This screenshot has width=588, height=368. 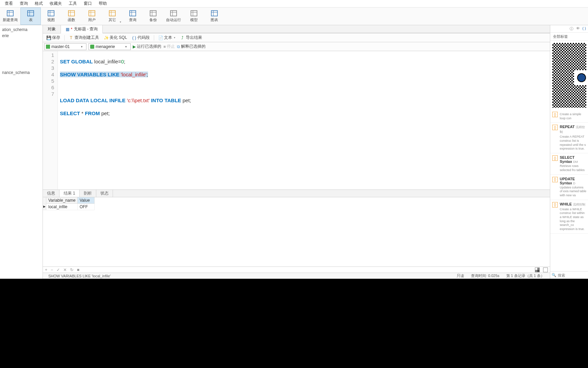 What do you see at coordinates (46, 270) in the screenshot?
I see `add-row-button: +` at bounding box center [46, 270].